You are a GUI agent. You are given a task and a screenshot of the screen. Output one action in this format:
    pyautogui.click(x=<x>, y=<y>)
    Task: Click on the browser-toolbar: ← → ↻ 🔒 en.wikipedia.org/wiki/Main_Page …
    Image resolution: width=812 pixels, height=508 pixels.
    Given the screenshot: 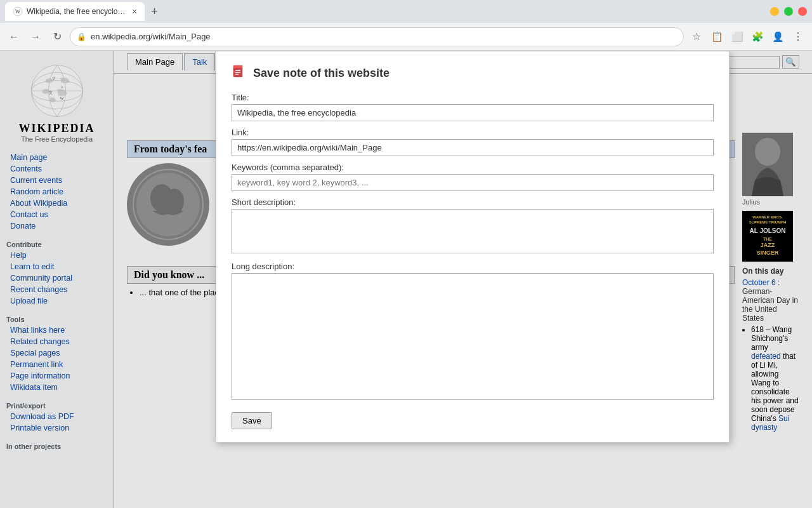 What is the action you would take?
    pyautogui.click(x=406, y=37)
    